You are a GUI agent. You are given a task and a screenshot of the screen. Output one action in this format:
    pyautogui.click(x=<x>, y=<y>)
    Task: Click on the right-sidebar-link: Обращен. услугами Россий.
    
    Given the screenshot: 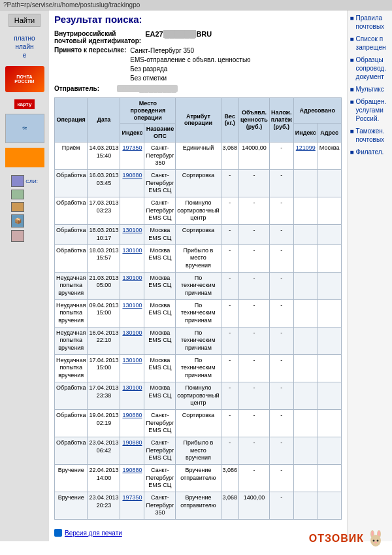 What is the action you would take?
    pyautogui.click(x=374, y=110)
    